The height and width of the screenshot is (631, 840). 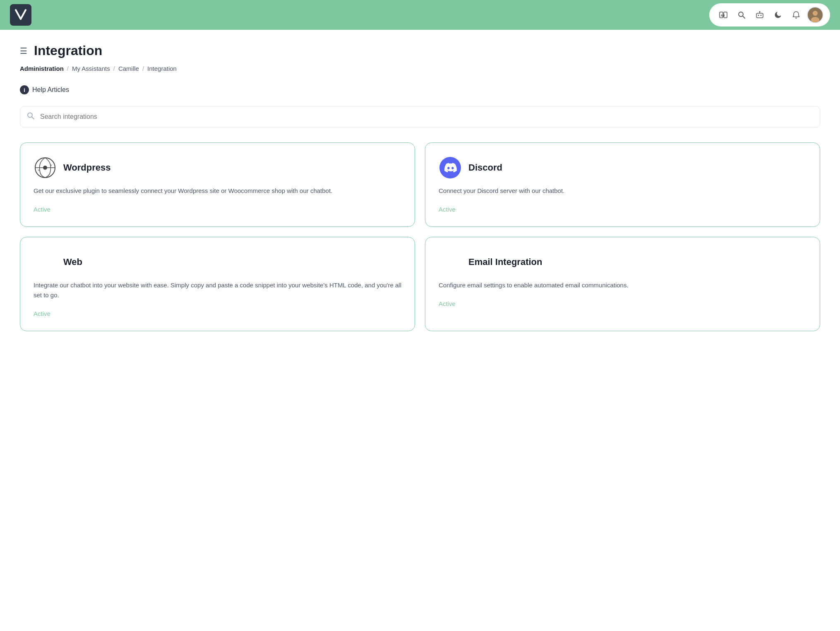 What do you see at coordinates (114, 69) in the screenshot?
I see `breadcrumb-sep-2: /` at bounding box center [114, 69].